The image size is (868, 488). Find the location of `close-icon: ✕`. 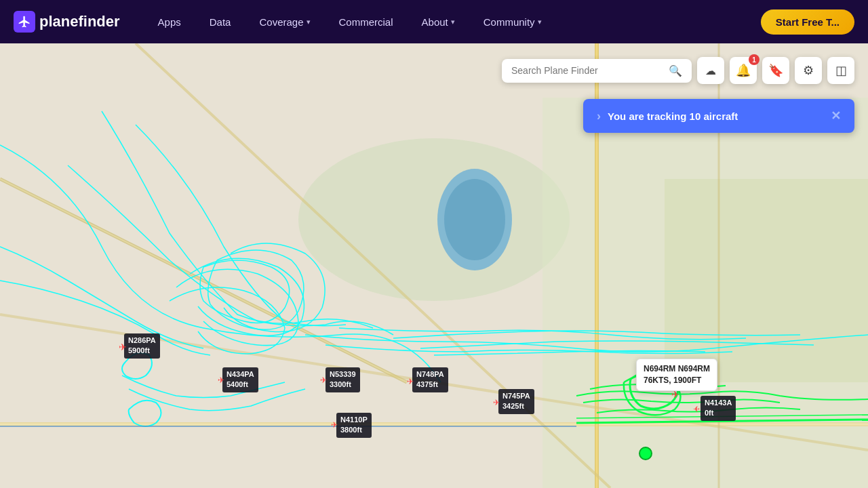

close-icon: ✕ is located at coordinates (835, 116).